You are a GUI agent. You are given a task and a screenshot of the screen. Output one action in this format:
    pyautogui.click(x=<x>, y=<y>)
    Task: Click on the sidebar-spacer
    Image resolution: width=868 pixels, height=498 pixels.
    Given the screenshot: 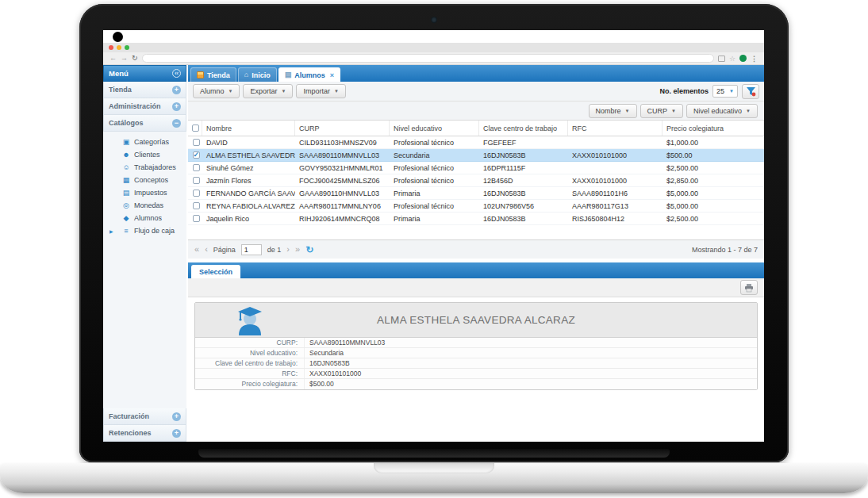 What is the action you would take?
    pyautogui.click(x=144, y=324)
    